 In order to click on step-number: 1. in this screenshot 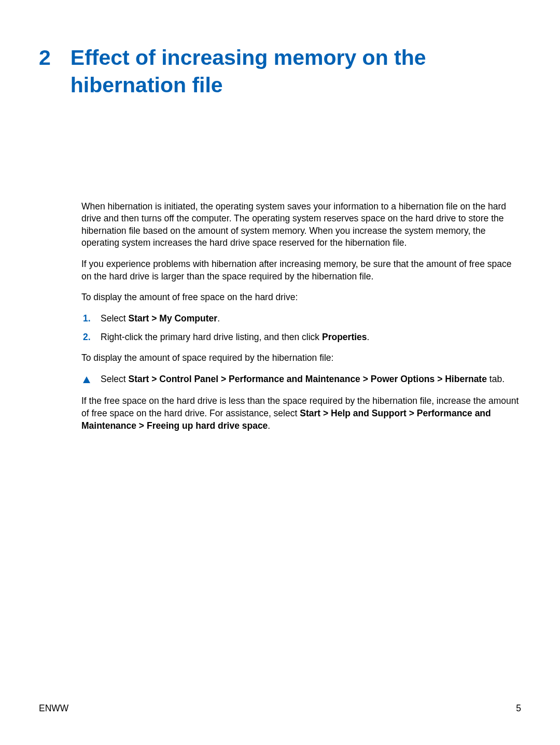, I will do `click(92, 319)`.